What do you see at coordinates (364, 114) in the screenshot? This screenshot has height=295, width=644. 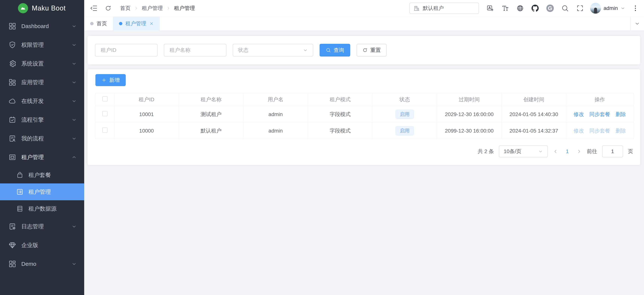 I see `table-row: 10001 测试租户 admin 字段模式 启用 2029-12-30 16:0…` at bounding box center [364, 114].